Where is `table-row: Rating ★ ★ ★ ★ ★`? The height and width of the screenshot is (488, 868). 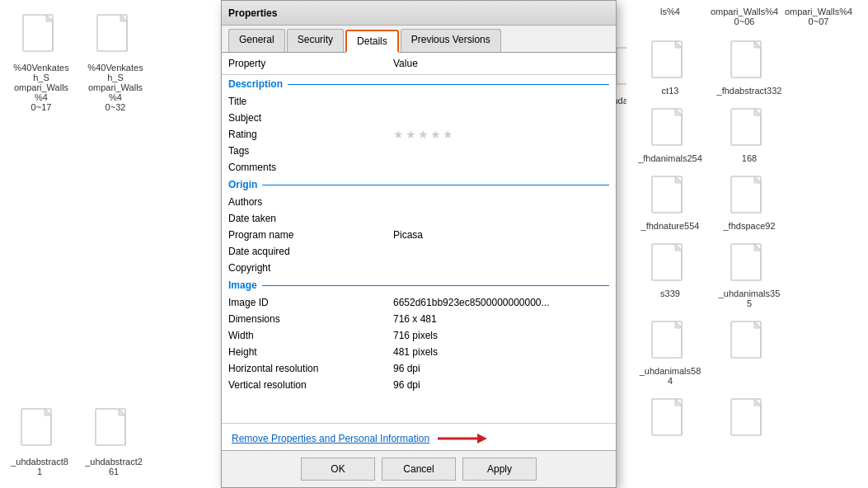
table-row: Rating ★ ★ ★ ★ ★ is located at coordinates (419, 134).